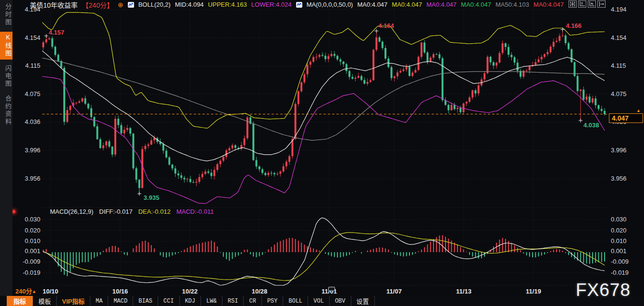 The height and width of the screenshot is (306, 644). Describe the element at coordinates (533, 291) in the screenshot. I see `date-label: 11/19` at that location.